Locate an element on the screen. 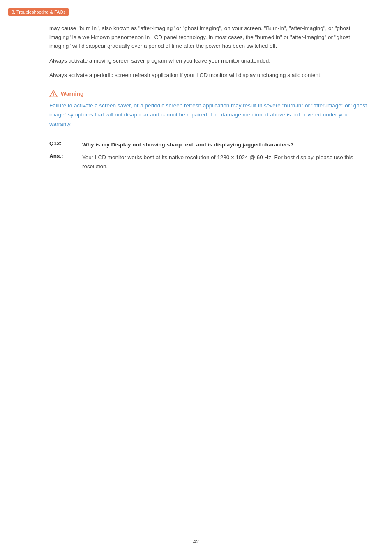 The width and height of the screenshot is (392, 557). page-number: 42 is located at coordinates (196, 541).